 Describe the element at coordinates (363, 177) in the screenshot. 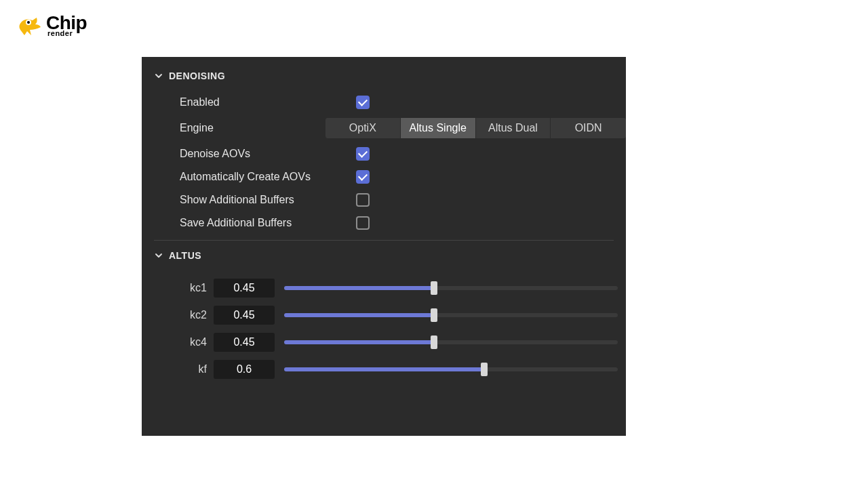

I see `checkbox-auto-create-aovs` at that location.